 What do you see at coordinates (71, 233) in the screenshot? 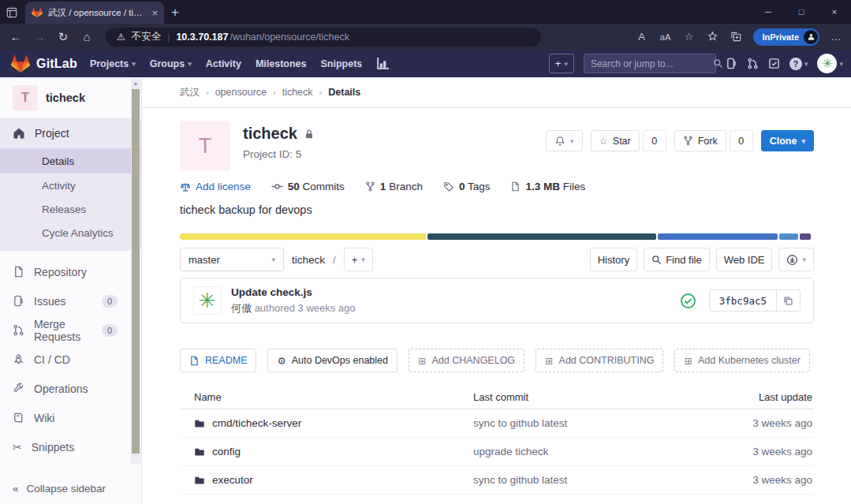
I see `sidebar-item-cycle-analytics: Cycle Analytics` at bounding box center [71, 233].